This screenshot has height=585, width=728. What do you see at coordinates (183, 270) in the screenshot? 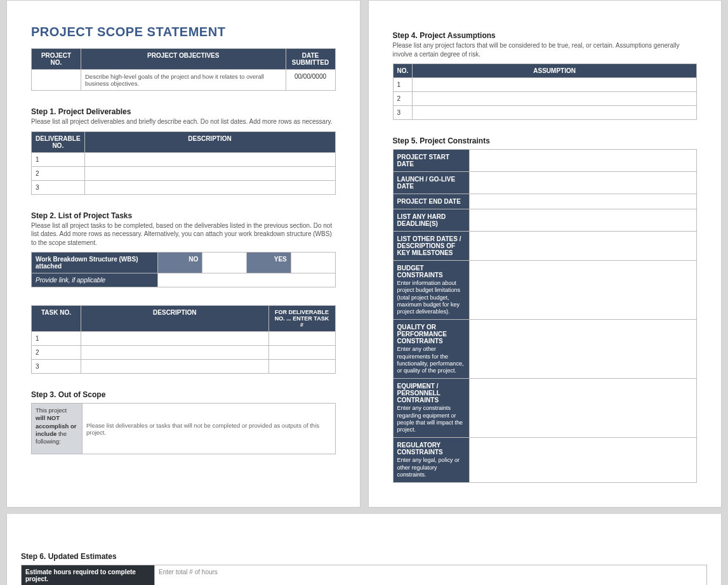
I see `wbs-table: Work Breakdown Structure (WBS) attached …` at bounding box center [183, 270].